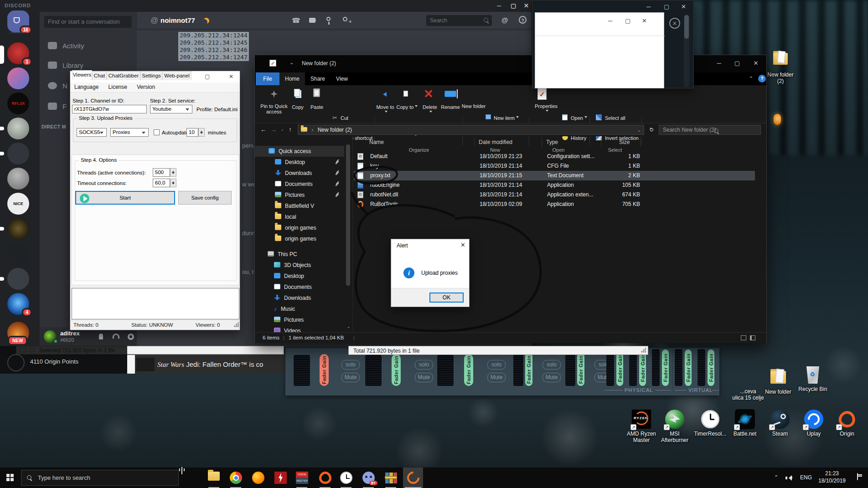 The image size is (868, 488). What do you see at coordinates (554, 157) in the screenshot?
I see `file-row: ⚙ Default 18/10/2019 21:23 Configuration…` at bounding box center [554, 157].